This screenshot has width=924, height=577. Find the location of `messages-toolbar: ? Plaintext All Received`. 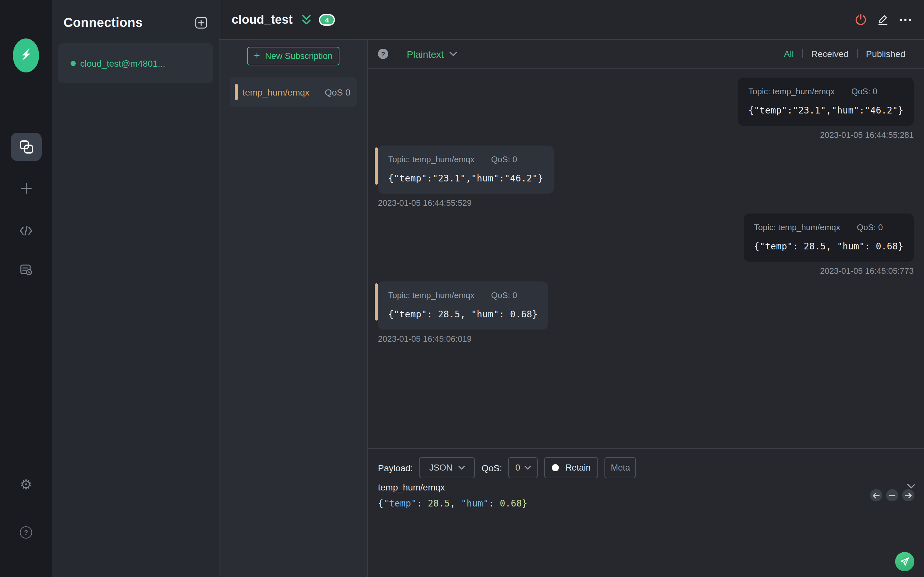

messages-toolbar: ? Plaintext All Received is located at coordinates (646, 54).